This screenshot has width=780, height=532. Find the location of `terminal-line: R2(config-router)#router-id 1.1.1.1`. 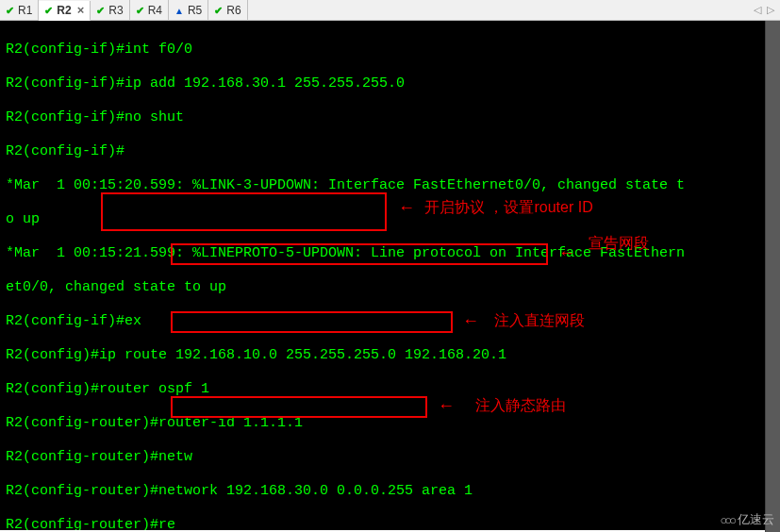

terminal-line: R2(config-router)#router-id 1.1.1.1 is located at coordinates (390, 424).